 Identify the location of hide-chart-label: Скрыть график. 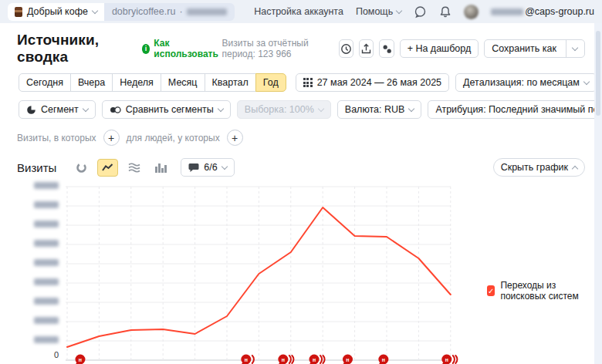
(534, 167).